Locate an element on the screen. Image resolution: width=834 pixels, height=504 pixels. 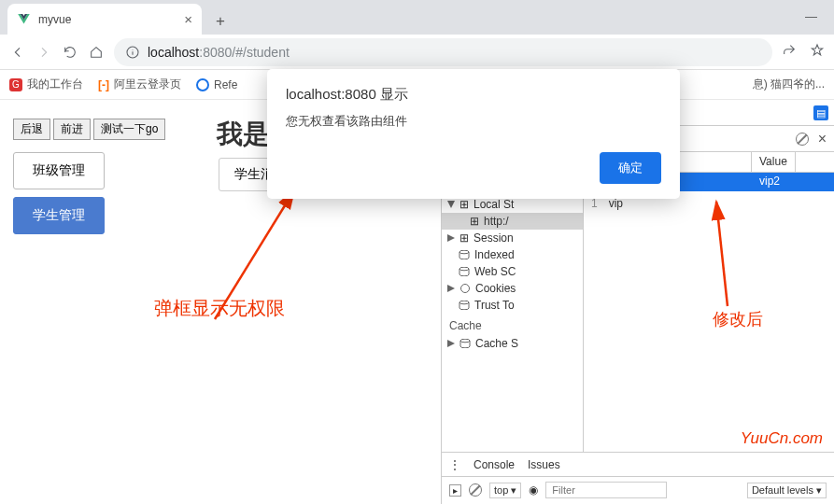
nav-test-button: 测试一下go is located at coordinates (129, 129).